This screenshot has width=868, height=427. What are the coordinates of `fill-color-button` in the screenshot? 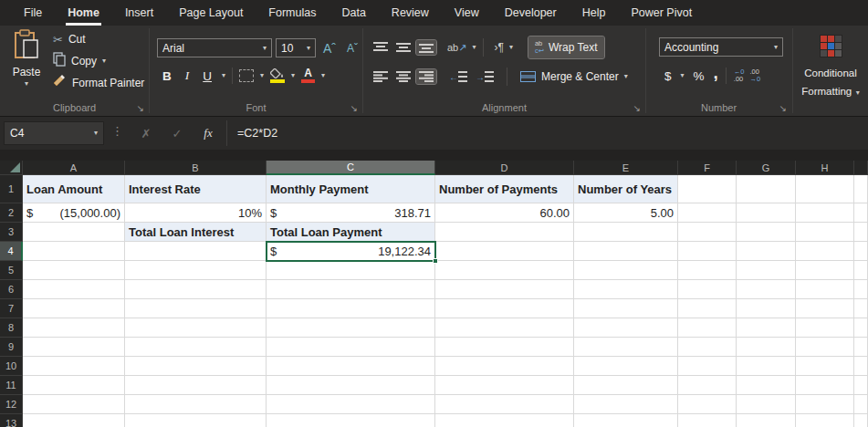 It's located at (277, 76).